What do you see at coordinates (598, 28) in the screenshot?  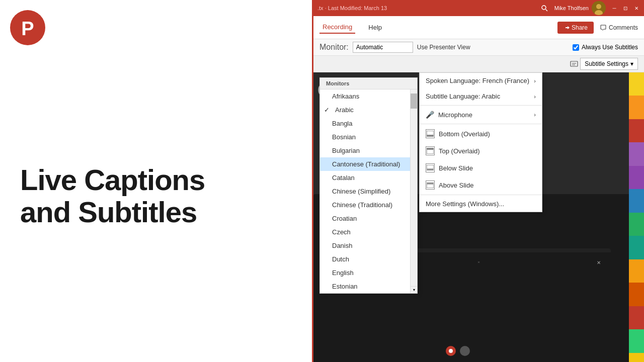 I see `ribbon-right: Share Comments` at bounding box center [598, 28].